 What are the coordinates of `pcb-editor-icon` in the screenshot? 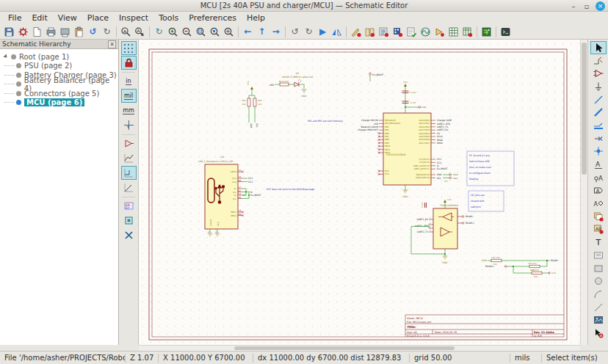 It's located at (486, 32).